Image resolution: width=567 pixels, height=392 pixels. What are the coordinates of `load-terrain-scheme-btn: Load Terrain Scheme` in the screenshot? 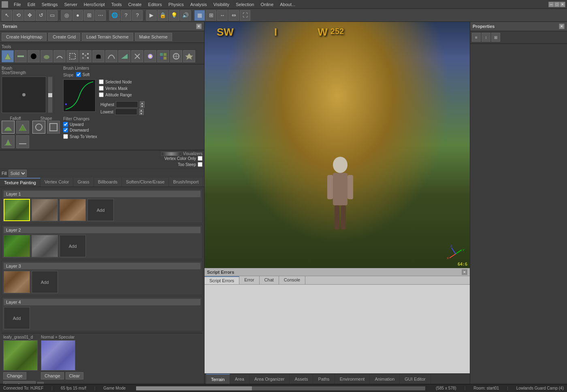 It's located at (107, 37).